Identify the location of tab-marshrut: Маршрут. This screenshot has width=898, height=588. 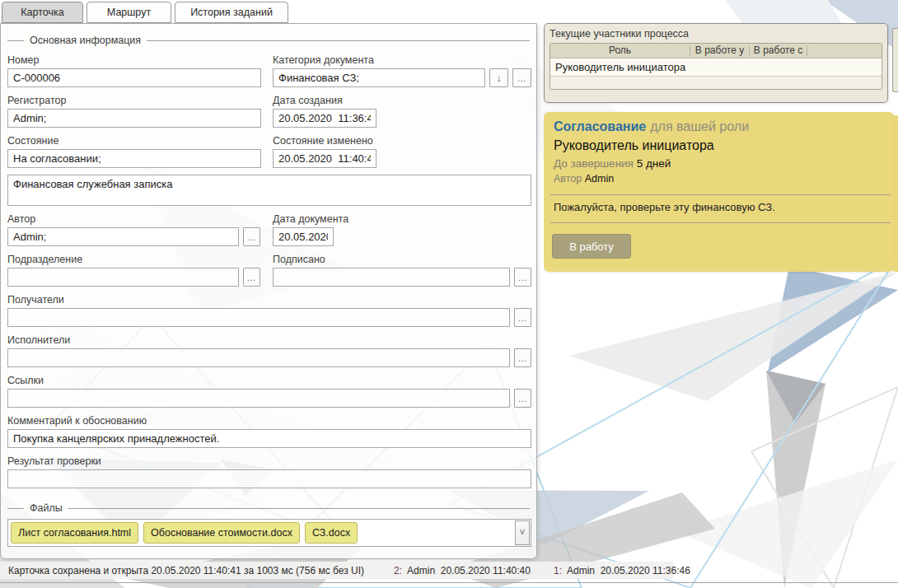
(129, 12).